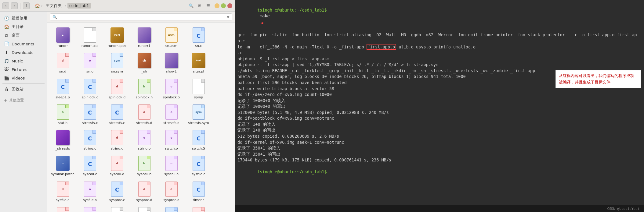  What do you see at coordinates (440, 95) in the screenshot?
I see `terminal-line-10: dd if=/dev/zero of=xv6.img count=10000` at bounding box center [440, 95].